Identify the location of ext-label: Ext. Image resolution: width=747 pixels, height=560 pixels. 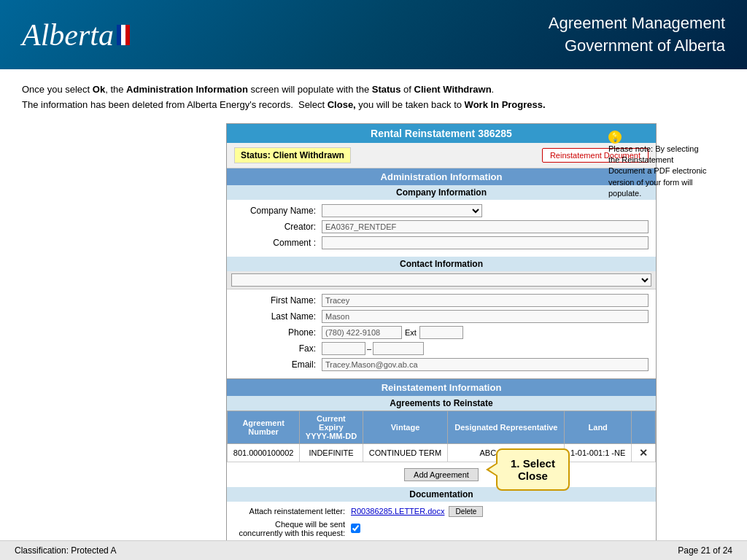
(411, 332).